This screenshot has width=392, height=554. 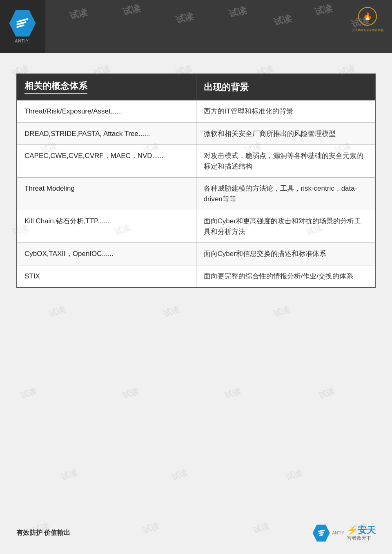 What do you see at coordinates (338, 533) in the screenshot?
I see `footer-brand-label: ANTIY` at bounding box center [338, 533].